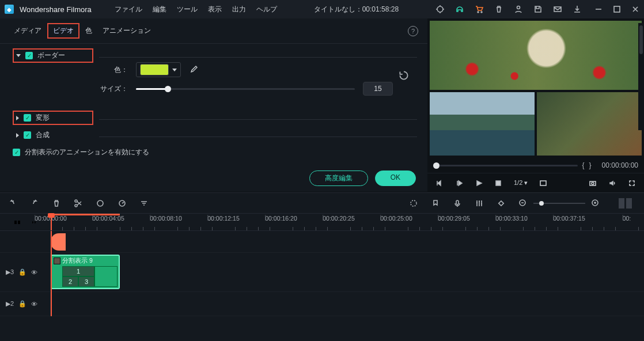 The width and height of the screenshot is (644, 341). I want to click on marker-icon, so click(435, 203).